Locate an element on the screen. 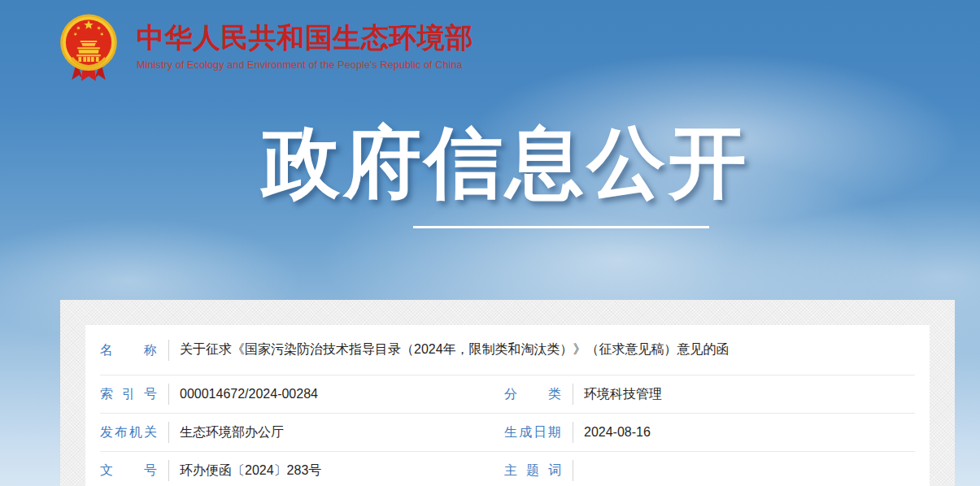 This screenshot has width=980, height=486. doc-no-value: 环办便函〔2024〕283号 is located at coordinates (250, 471).